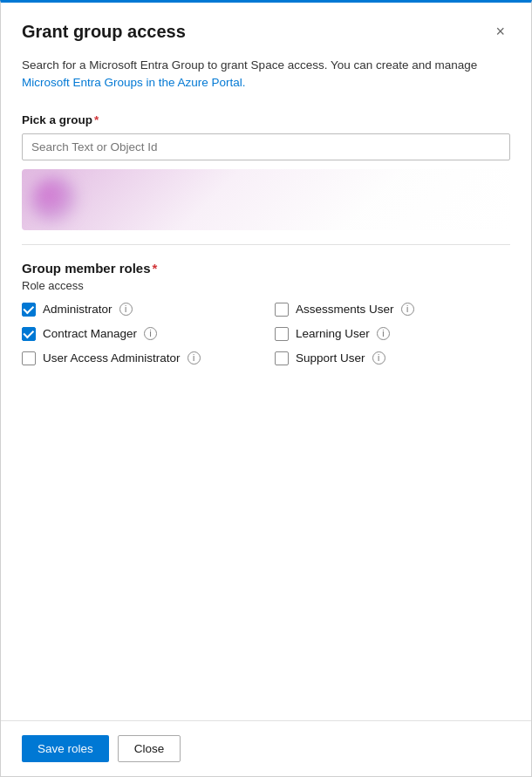  What do you see at coordinates (29, 358) in the screenshot?
I see `checkbox-user-access-administrator` at bounding box center [29, 358].